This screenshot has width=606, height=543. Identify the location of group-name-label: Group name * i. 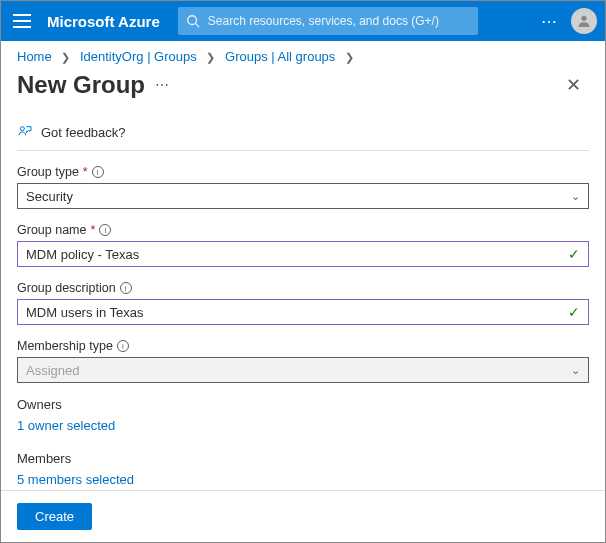
(303, 230).